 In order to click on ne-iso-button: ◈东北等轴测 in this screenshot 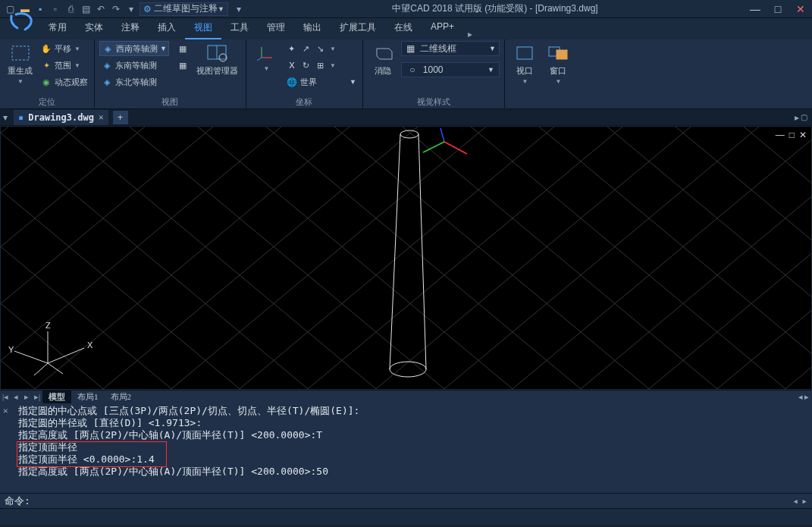, I will do `click(134, 82)`.